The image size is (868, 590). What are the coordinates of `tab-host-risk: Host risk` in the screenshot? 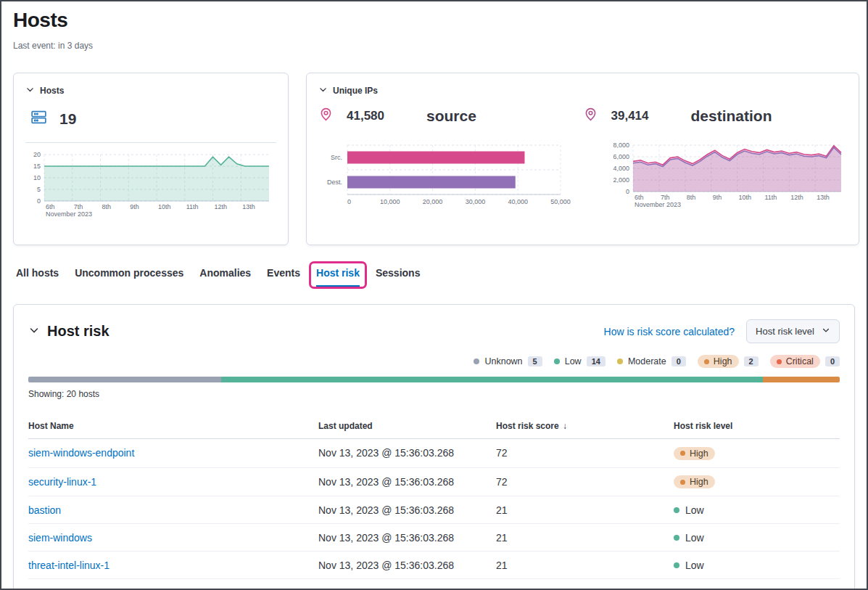 It's located at (338, 277).